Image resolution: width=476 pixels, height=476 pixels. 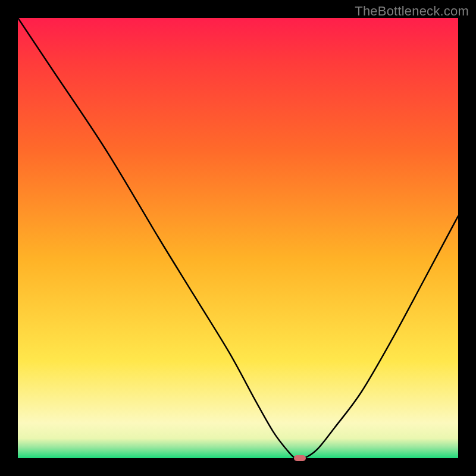 I want to click on watermark-text: TheBottleneck.com, so click(x=412, y=11).